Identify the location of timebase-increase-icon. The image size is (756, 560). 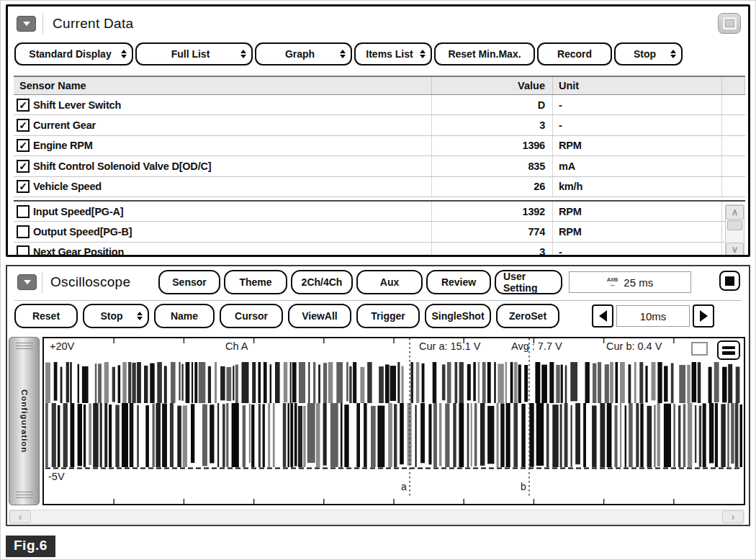
(703, 316).